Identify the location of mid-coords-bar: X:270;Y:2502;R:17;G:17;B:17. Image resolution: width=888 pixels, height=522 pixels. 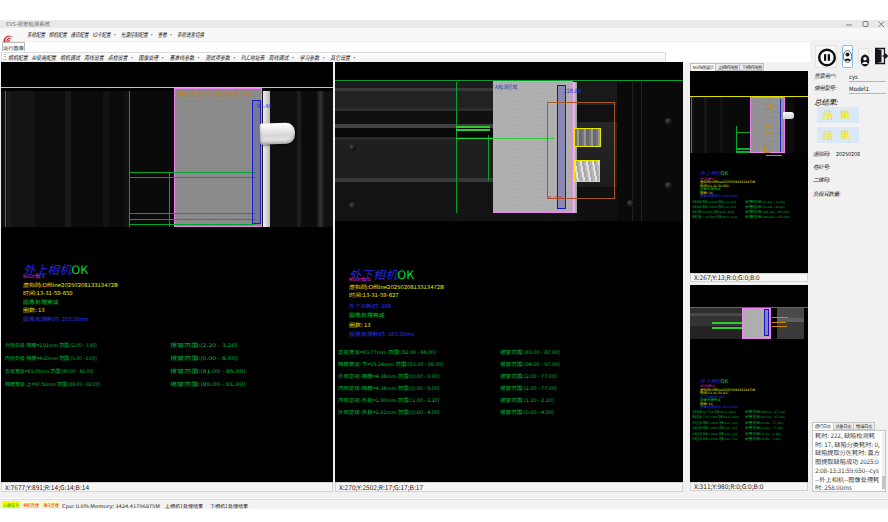
(509, 487).